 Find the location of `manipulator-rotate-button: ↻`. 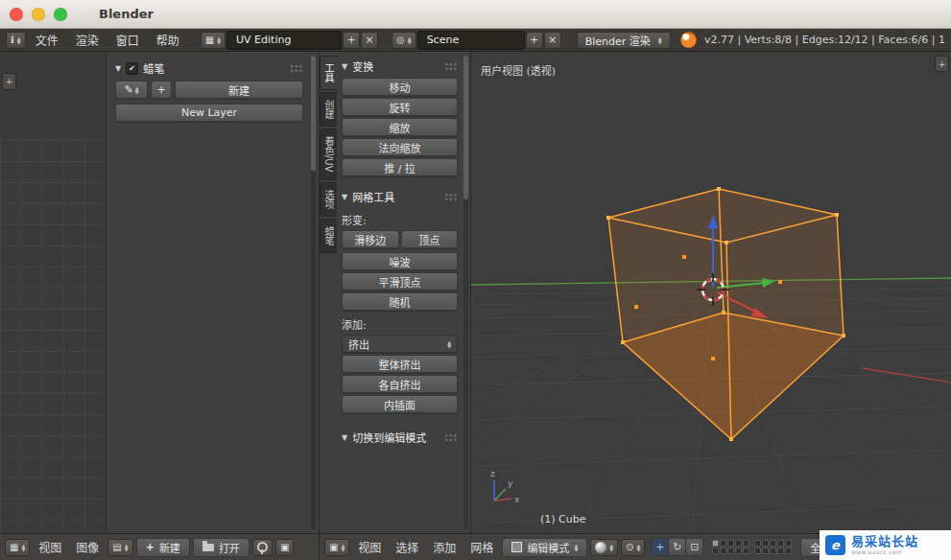

manipulator-rotate-button: ↻ is located at coordinates (678, 547).